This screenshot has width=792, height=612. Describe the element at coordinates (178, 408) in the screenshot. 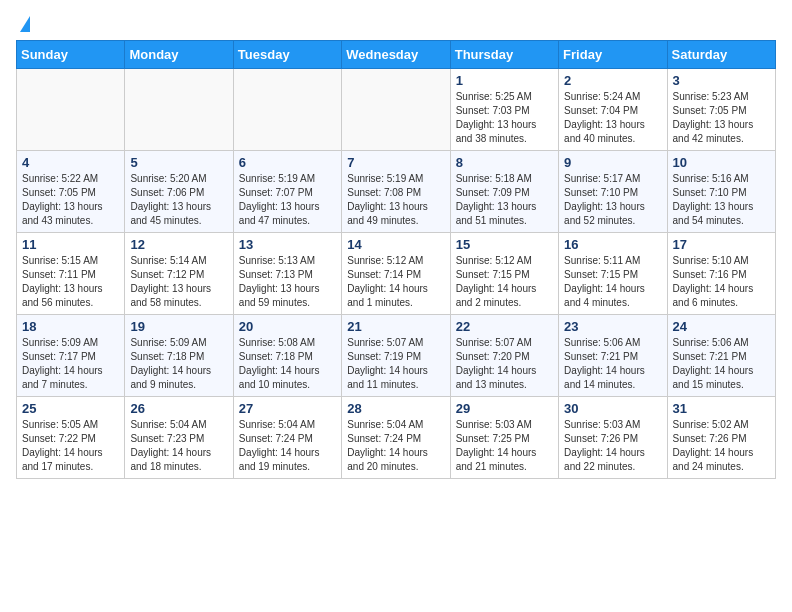

I see `day-number: 26` at that location.